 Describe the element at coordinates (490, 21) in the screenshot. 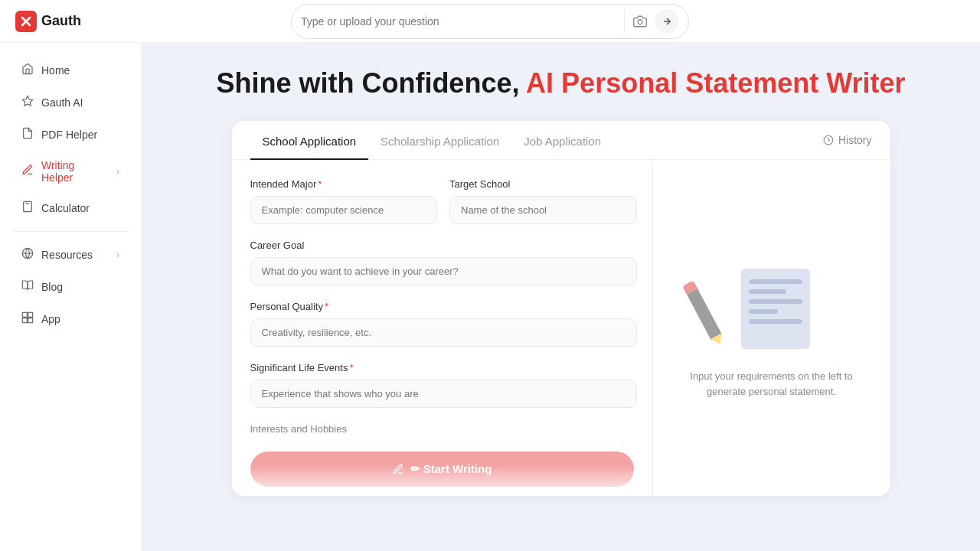

I see `search-bar` at that location.